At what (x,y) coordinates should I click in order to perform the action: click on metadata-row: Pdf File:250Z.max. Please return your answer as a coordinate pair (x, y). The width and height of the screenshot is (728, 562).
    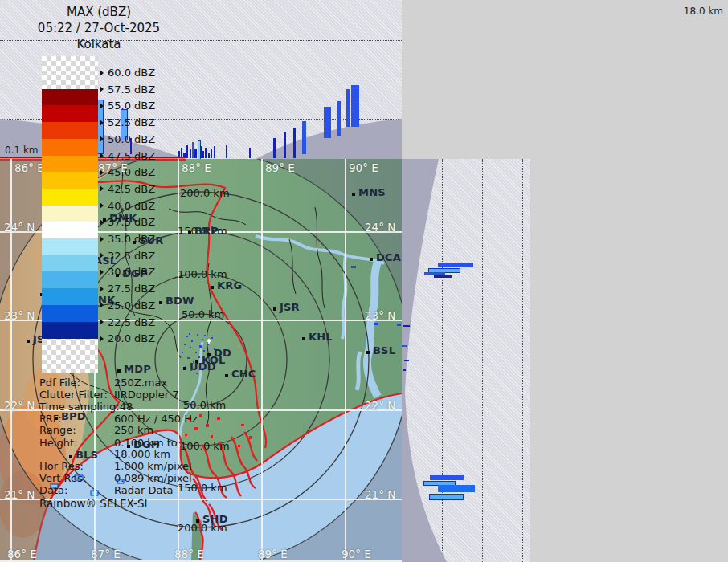
    Looking at the image, I should click on (117, 382).